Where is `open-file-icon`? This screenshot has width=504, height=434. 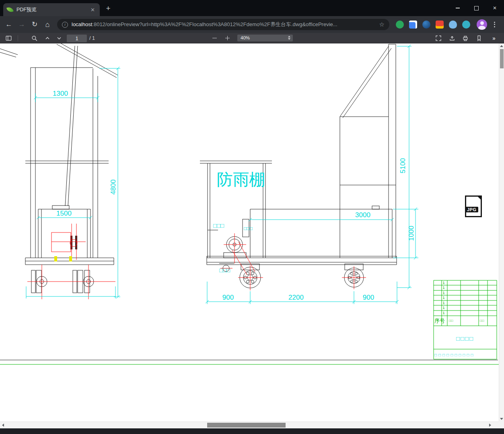
open-file-icon is located at coordinates (452, 38).